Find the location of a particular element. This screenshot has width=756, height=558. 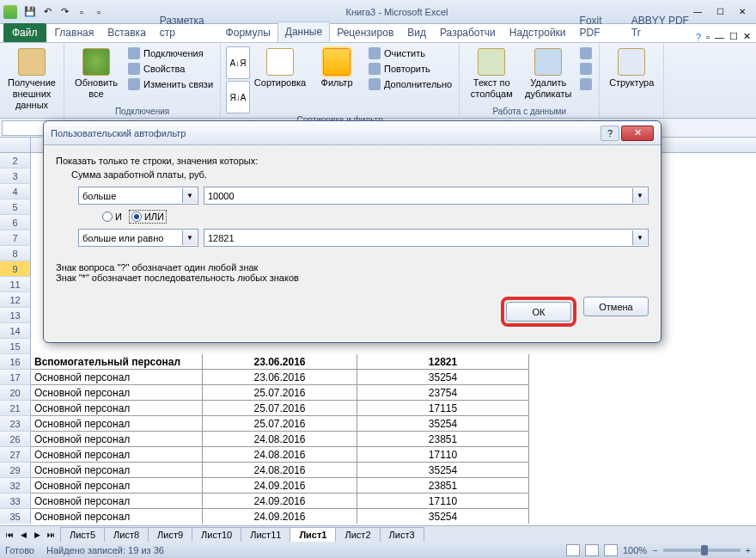

view-layout-button is located at coordinates (592, 550).